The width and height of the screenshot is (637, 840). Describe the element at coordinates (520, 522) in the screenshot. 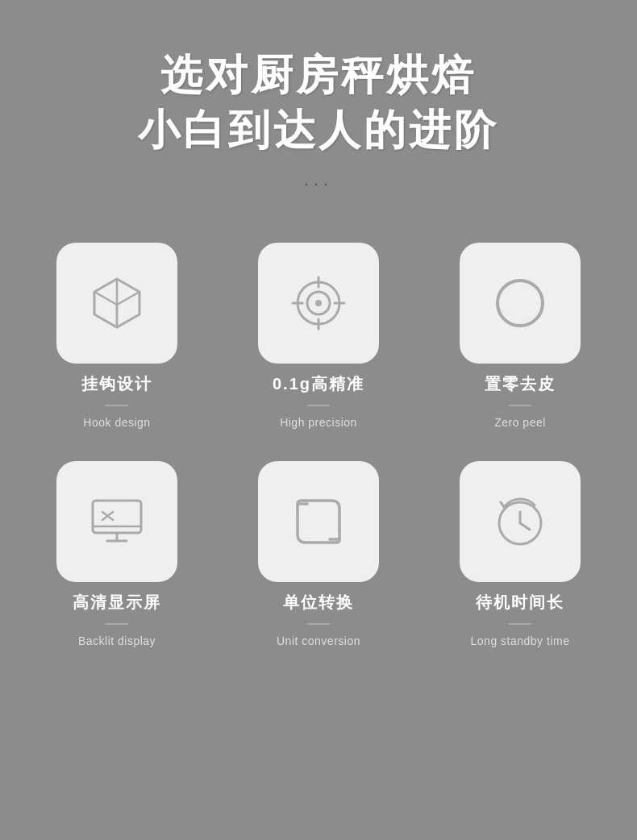

I see `clock-icon` at that location.